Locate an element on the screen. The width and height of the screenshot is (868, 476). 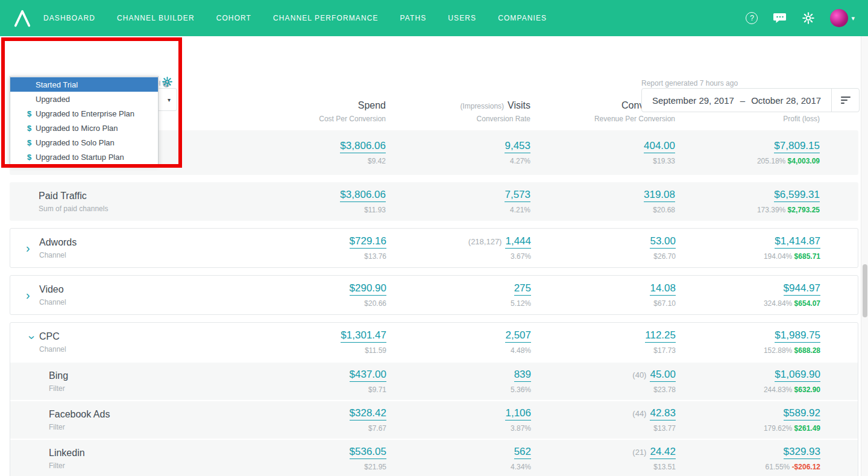
cell-value: $944.97 is located at coordinates (802, 290).